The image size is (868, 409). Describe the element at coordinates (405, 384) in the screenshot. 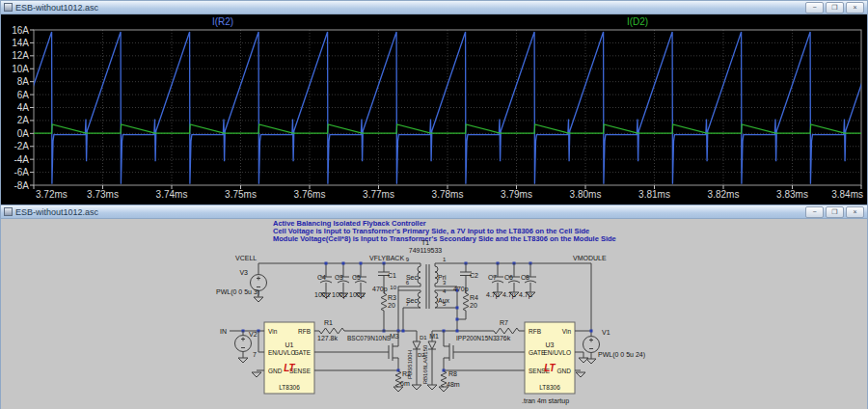

I see `part-value-r2: 6m` at that location.